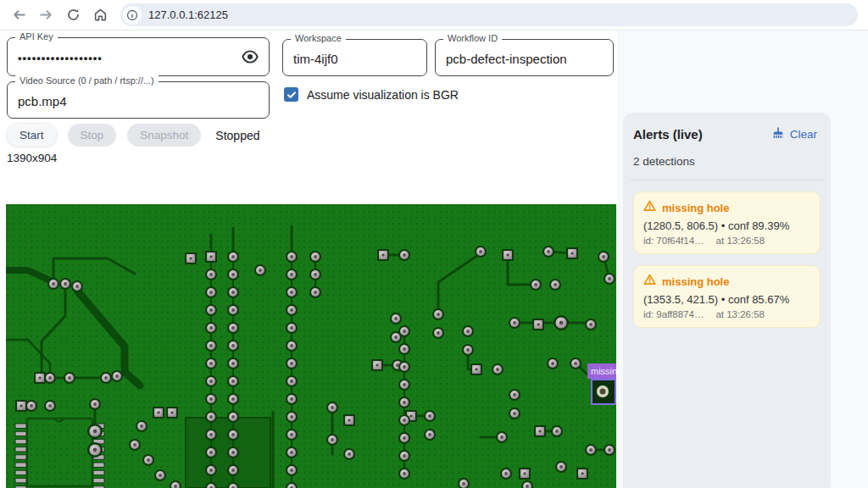 This screenshot has width=868, height=488. Describe the element at coordinates (237, 136) in the screenshot. I see `status-text: Stopped` at that location.